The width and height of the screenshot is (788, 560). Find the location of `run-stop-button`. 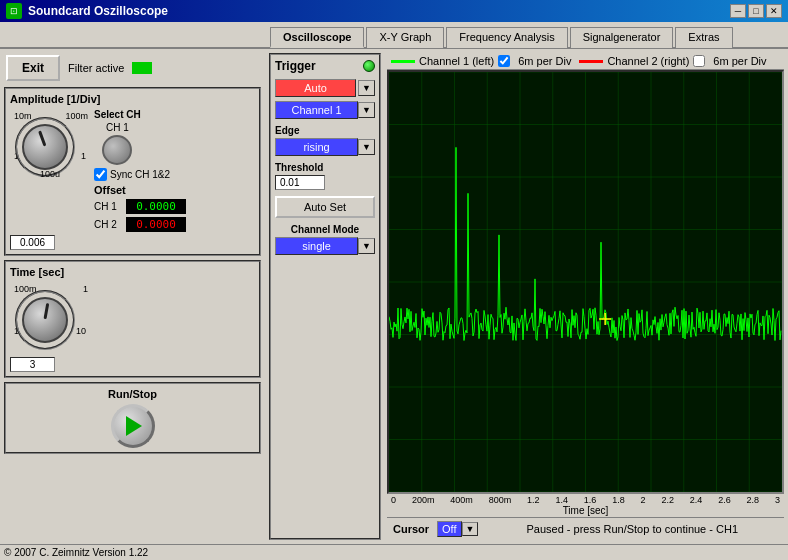

run-stop-button is located at coordinates (133, 426).